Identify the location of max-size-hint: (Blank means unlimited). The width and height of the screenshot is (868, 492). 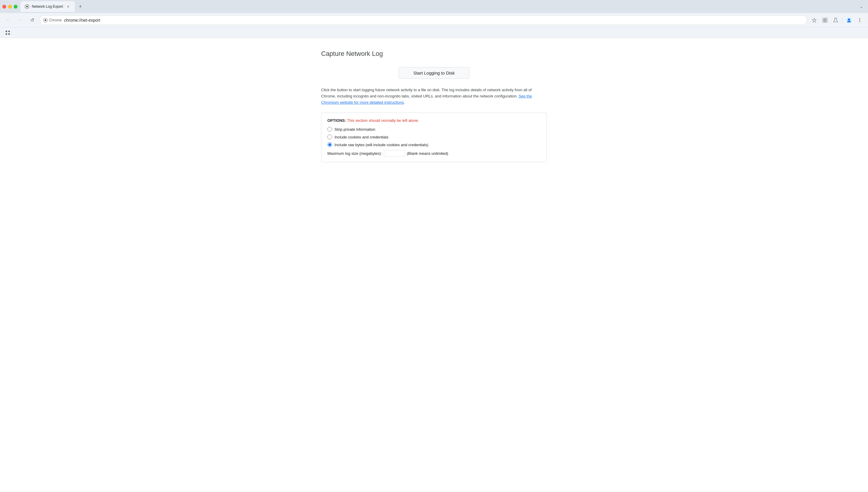
(428, 153).